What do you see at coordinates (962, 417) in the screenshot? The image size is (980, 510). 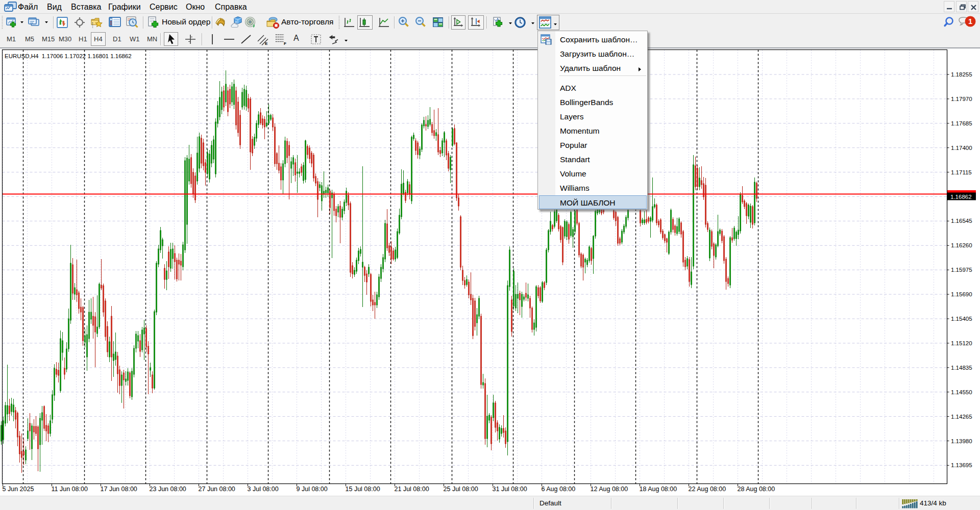 I see `svg-text: 1.14265` at bounding box center [962, 417].